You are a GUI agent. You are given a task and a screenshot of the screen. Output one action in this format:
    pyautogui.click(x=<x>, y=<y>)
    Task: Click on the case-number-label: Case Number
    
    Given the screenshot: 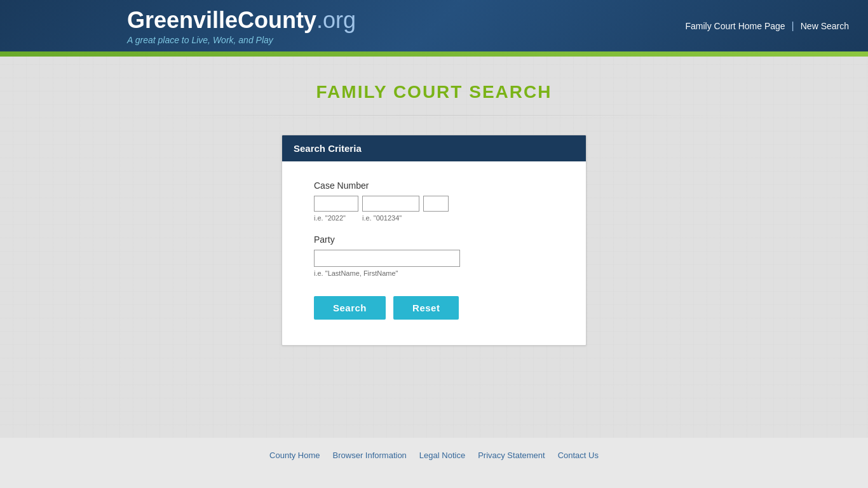 What is the action you would take?
    pyautogui.click(x=434, y=186)
    